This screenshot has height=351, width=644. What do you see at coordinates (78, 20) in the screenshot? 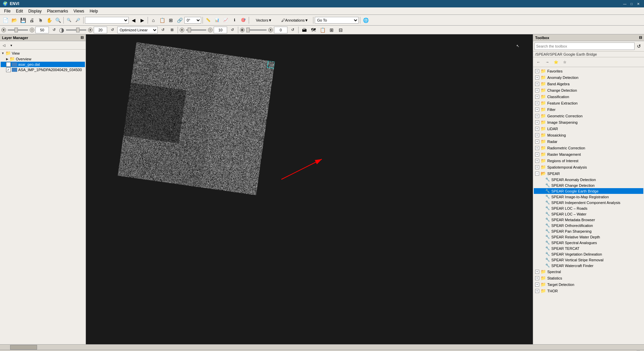
I see `zoom-button2: 🔎` at bounding box center [78, 20].